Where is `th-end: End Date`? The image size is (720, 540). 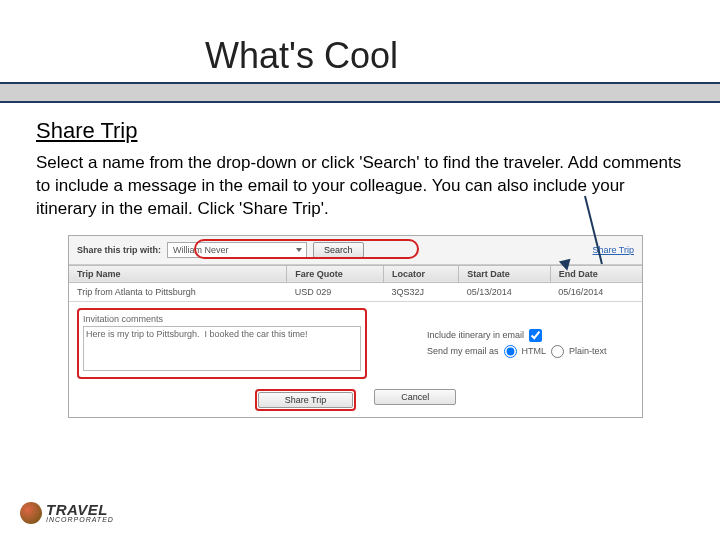 th-end: End Date is located at coordinates (596, 274).